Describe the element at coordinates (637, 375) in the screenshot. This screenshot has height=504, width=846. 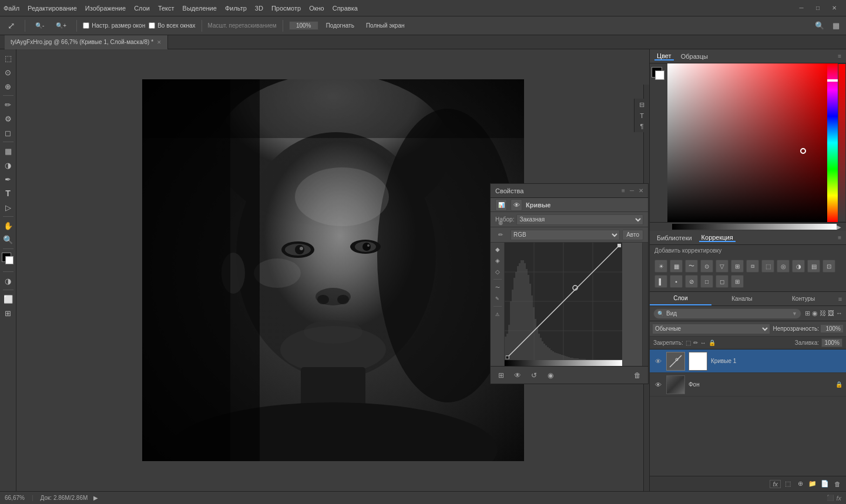
I see `delete-adj-icon: 🗑` at that location.